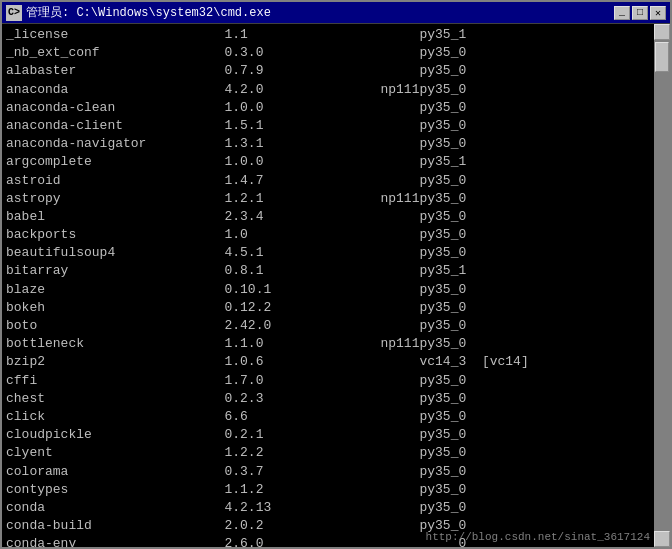  What do you see at coordinates (622, 13) in the screenshot?
I see `minimize-button: _` at bounding box center [622, 13].